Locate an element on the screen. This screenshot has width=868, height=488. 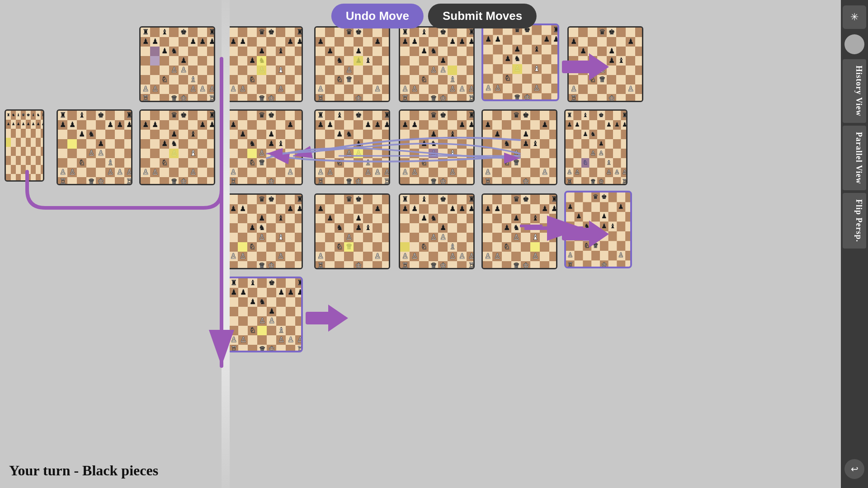
back-button: ↩ is located at coordinates (854, 469).